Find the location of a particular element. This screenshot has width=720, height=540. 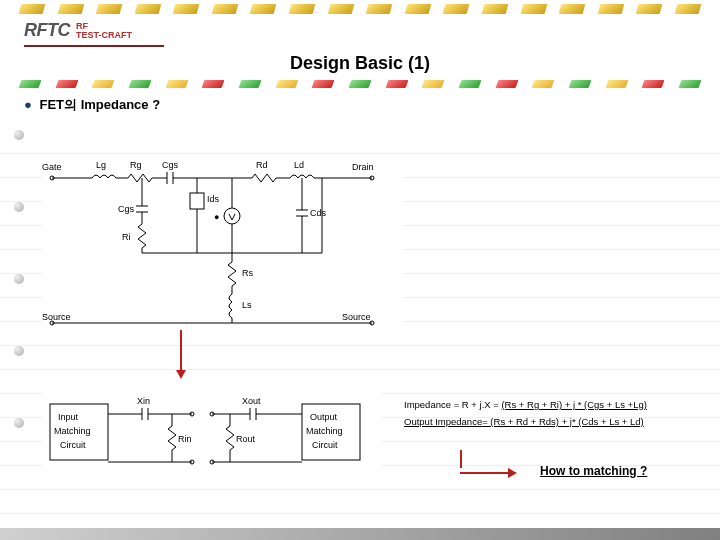

label-lg: Lg is located at coordinates (101, 165).